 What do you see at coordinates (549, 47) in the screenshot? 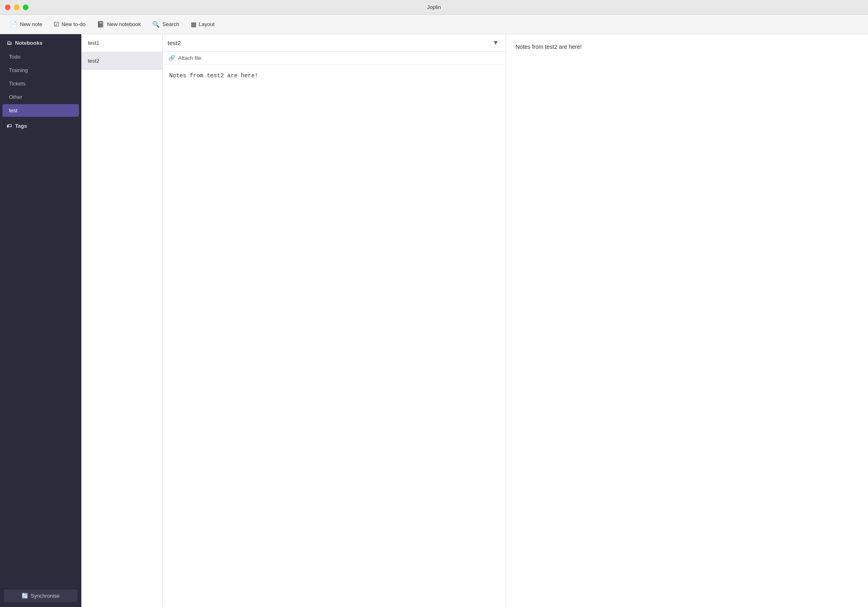
I see `preview-content: Notes from test2 are here!` at bounding box center [549, 47].